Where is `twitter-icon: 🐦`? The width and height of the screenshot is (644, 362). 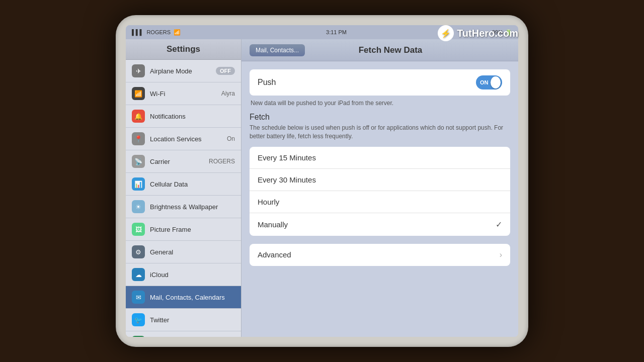
twitter-icon: 🐦 is located at coordinates (138, 320).